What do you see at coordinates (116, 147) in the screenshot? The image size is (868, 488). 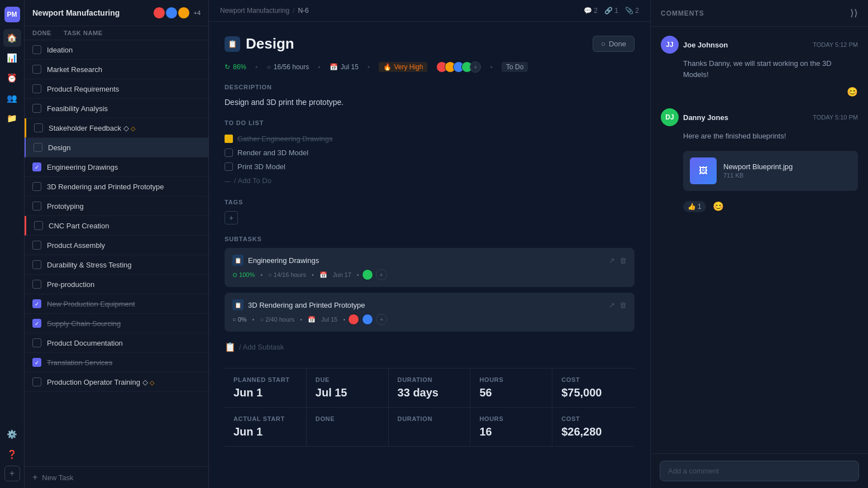 I see `task-item-6: Design` at bounding box center [116, 147].